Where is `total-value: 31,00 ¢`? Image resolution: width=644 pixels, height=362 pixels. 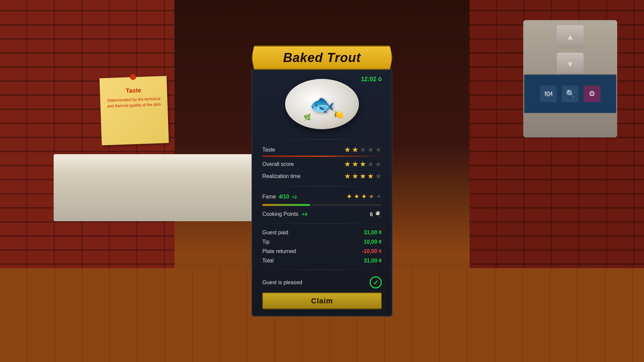
total-value: 31,00 ¢ is located at coordinates (373, 261).